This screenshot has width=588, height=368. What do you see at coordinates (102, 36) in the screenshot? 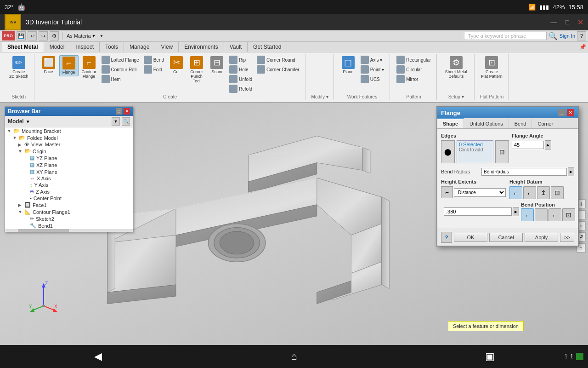
I see `color-selector: ▼` at bounding box center [102, 36].